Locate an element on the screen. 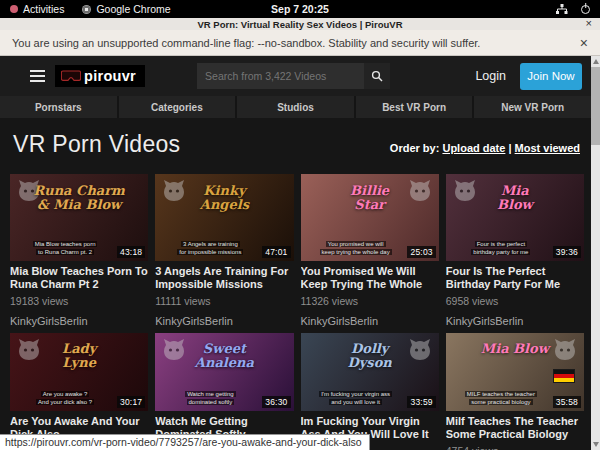 The image size is (600, 450). thumbnail-caption: Mia Blow teaches pornto Runa Charm pt. 2 is located at coordinates (65, 248).